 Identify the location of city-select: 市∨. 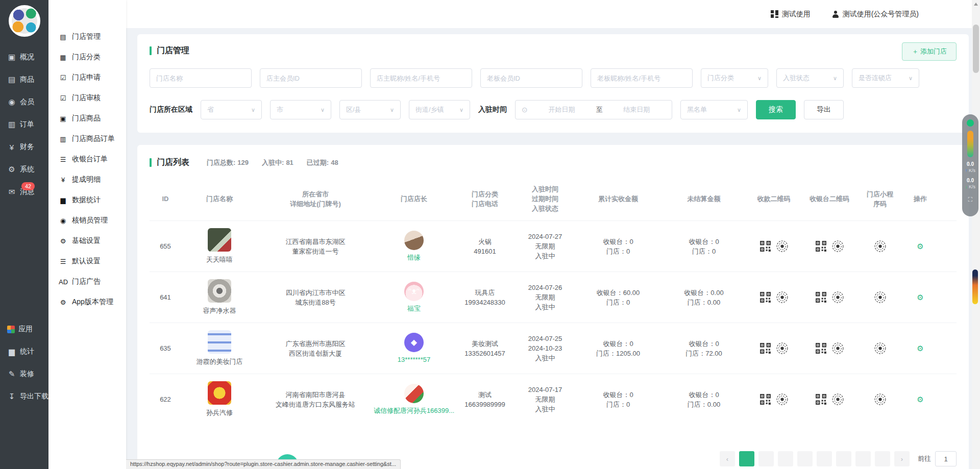
(301, 110).